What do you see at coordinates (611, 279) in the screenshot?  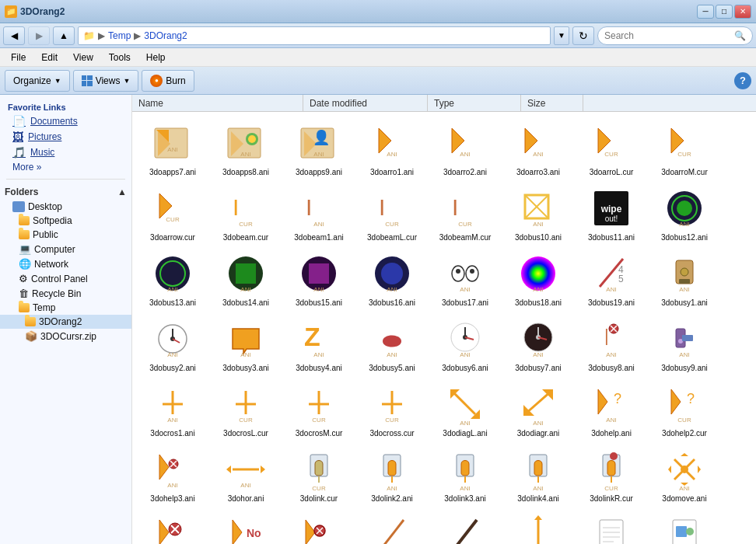 I see `list-item: 45ANI 3dobus19.ani` at bounding box center [611, 279].